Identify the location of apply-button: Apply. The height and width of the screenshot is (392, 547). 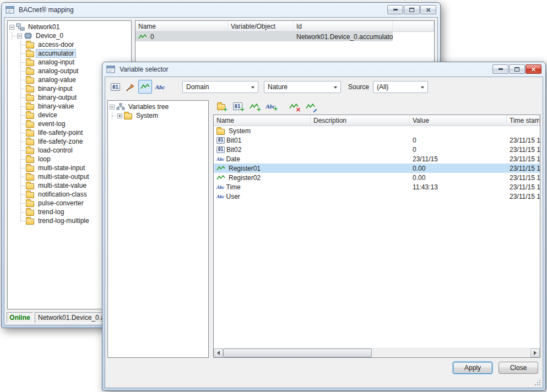
(473, 368).